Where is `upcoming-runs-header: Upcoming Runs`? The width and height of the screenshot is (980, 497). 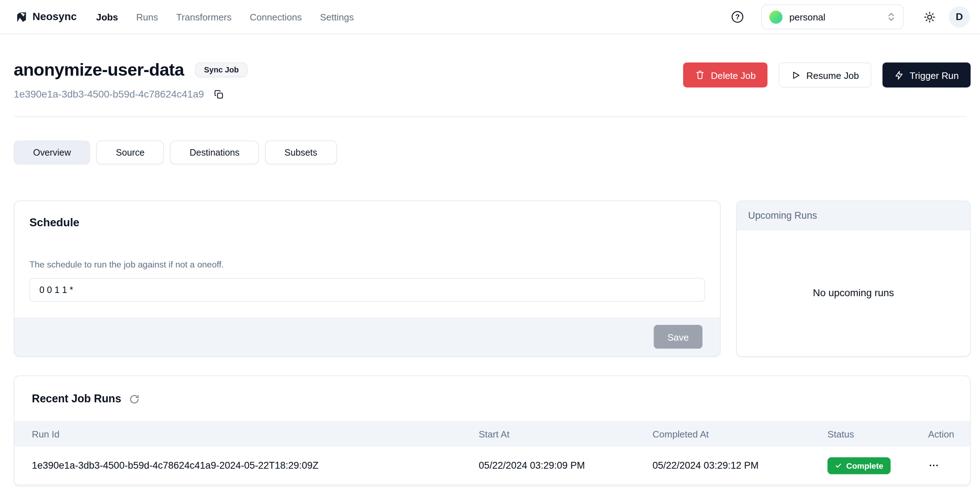
upcoming-runs-header: Upcoming Runs is located at coordinates (854, 215).